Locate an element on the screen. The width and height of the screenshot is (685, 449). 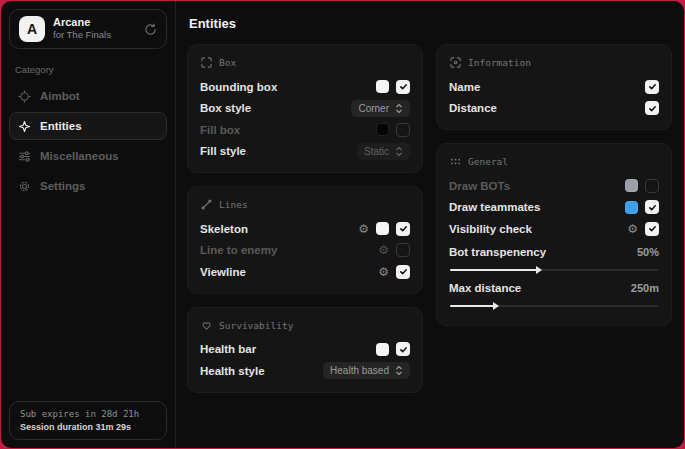
sidebar-item-miscellaneous: Miscellaneous is located at coordinates (88, 156).